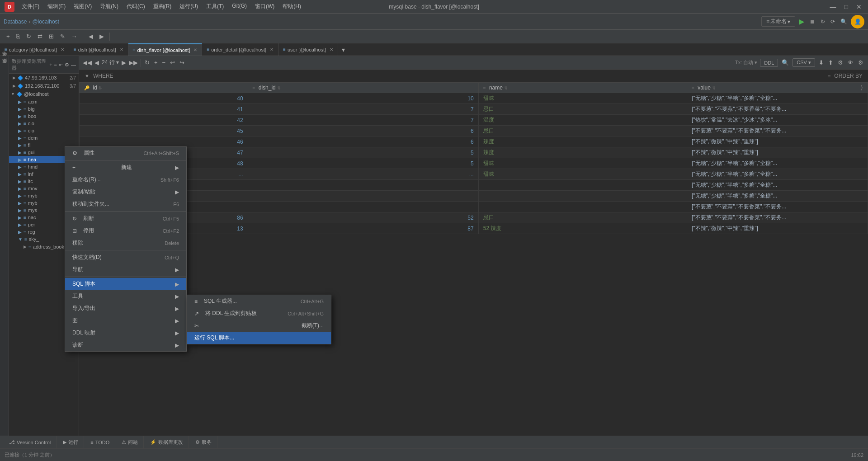 The width and height of the screenshot is (868, 461). I want to click on minimize-button: —, so click(833, 7).